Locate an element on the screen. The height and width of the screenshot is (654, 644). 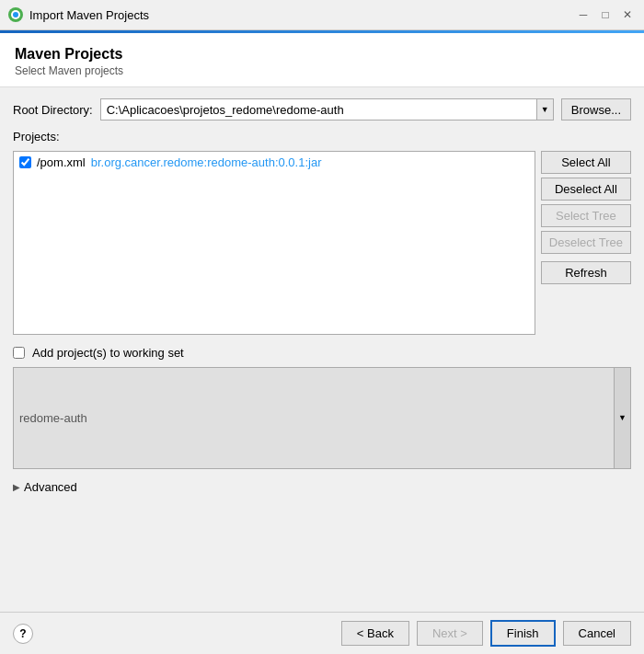
working-set-dropdown-arrow: ▼ is located at coordinates (622, 418).